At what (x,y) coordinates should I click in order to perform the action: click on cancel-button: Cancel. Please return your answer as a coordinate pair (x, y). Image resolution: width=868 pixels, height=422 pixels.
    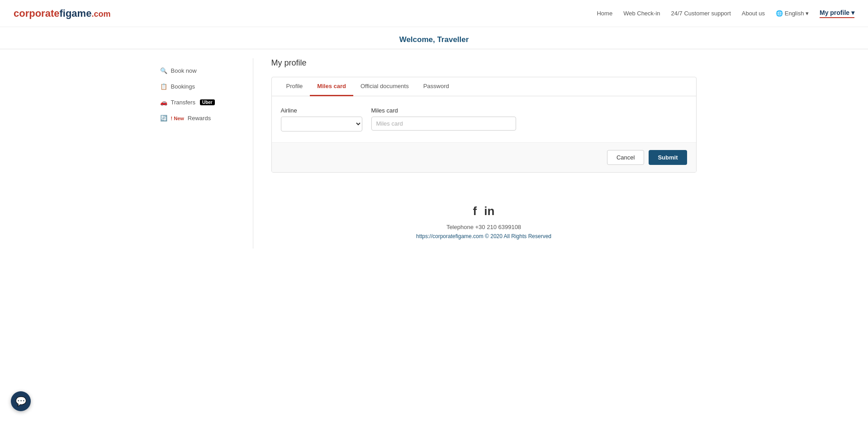
    Looking at the image, I should click on (626, 157).